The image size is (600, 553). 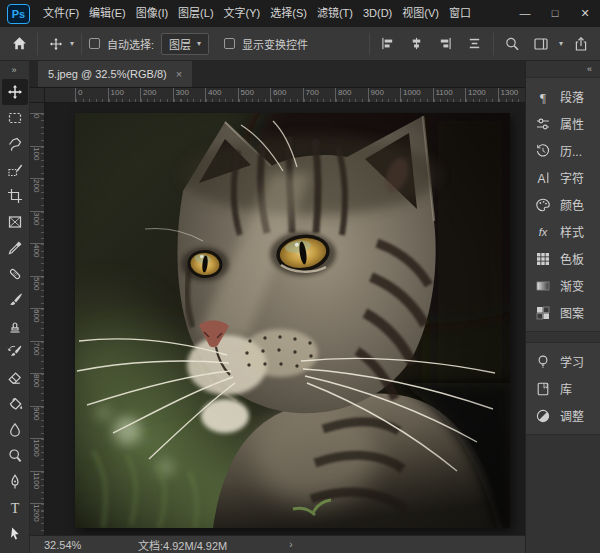 I want to click on libraries-icon, so click(x=543, y=389).